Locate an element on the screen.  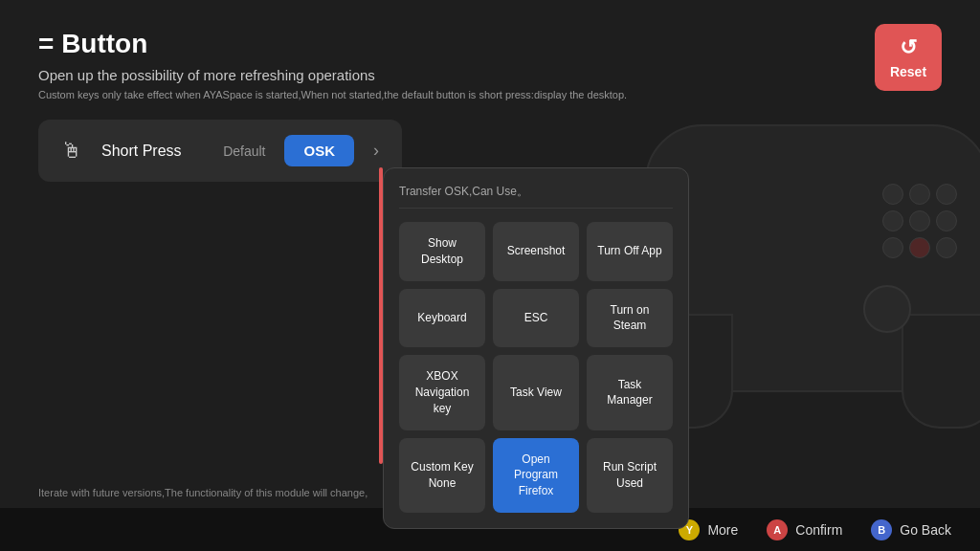
btn-run-script: Run ScriptUsed is located at coordinates (630, 475).